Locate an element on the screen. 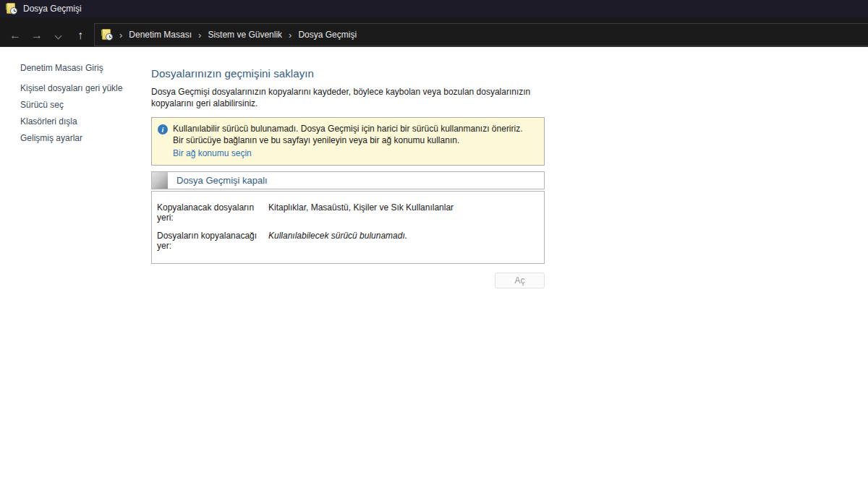 This screenshot has width=868, height=488. navigation-bar: ← → ↑ › Denetim Masası › Sistem ve Güven… is located at coordinates (434, 32).